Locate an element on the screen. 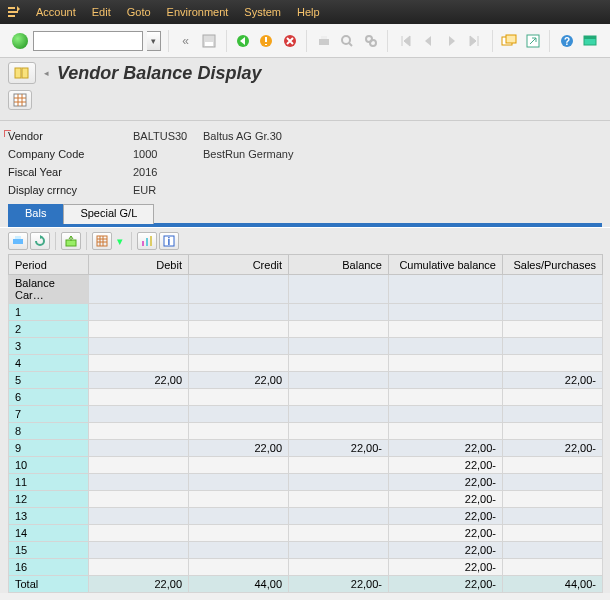 This screenshot has width=610, height=600. tab-special-gl: Special G/L is located at coordinates (108, 214).